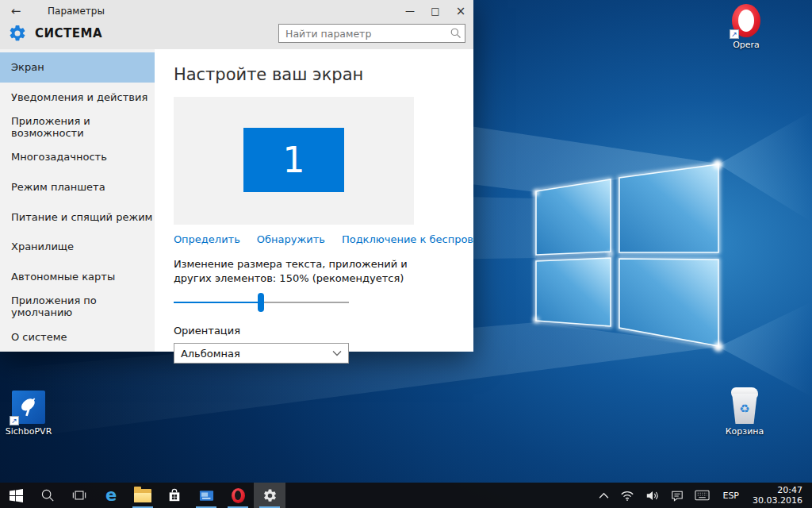  Describe the element at coordinates (79, 495) in the screenshot. I see `task-view-button` at that location.